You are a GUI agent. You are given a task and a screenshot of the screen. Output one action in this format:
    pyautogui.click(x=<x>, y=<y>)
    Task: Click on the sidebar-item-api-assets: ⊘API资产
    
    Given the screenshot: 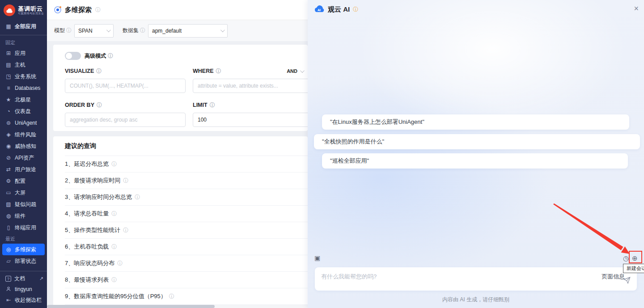 What is the action you would take?
    pyautogui.click(x=23, y=158)
    